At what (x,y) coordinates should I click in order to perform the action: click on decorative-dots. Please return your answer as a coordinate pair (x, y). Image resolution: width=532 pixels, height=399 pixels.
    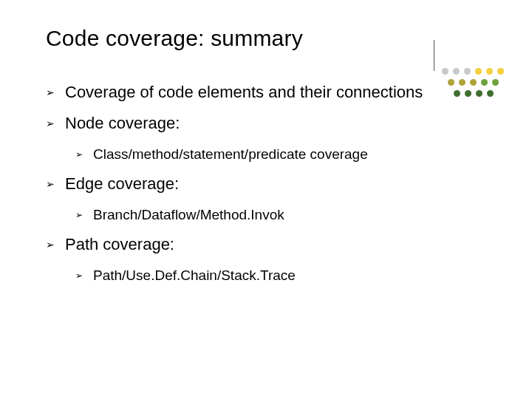
    Looking at the image, I should click on (469, 66).